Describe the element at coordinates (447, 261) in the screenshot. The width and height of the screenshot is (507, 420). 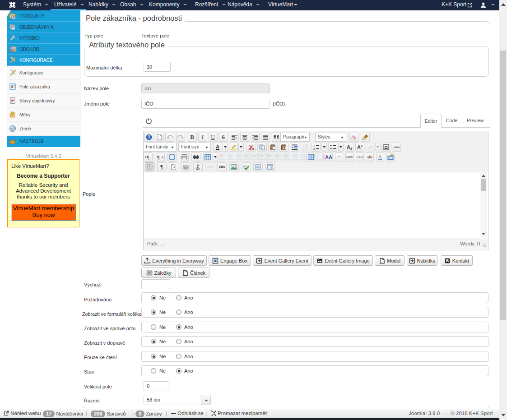
I see `svg-text: B` at that location.